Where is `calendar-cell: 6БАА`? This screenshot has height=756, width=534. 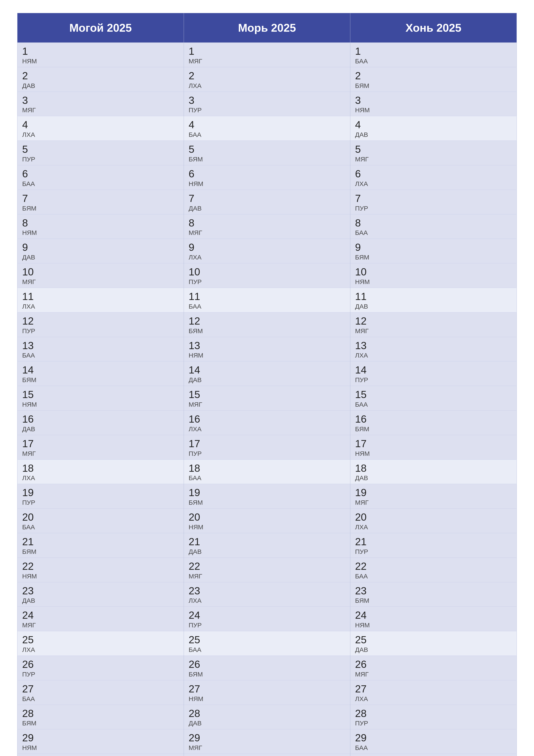
calendar-cell: 6БАА is located at coordinates (101, 177).